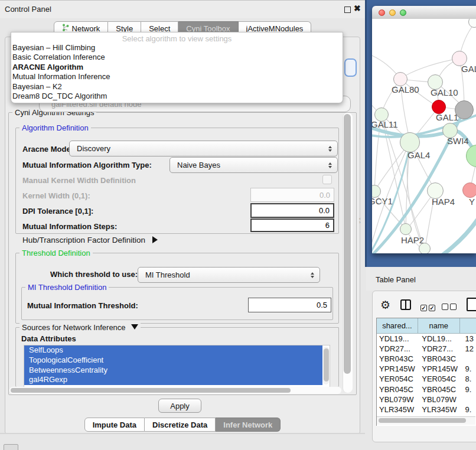 This screenshot has height=450, width=476. I want to click on threshold-definition-title: Threshold Definition, so click(56, 253).